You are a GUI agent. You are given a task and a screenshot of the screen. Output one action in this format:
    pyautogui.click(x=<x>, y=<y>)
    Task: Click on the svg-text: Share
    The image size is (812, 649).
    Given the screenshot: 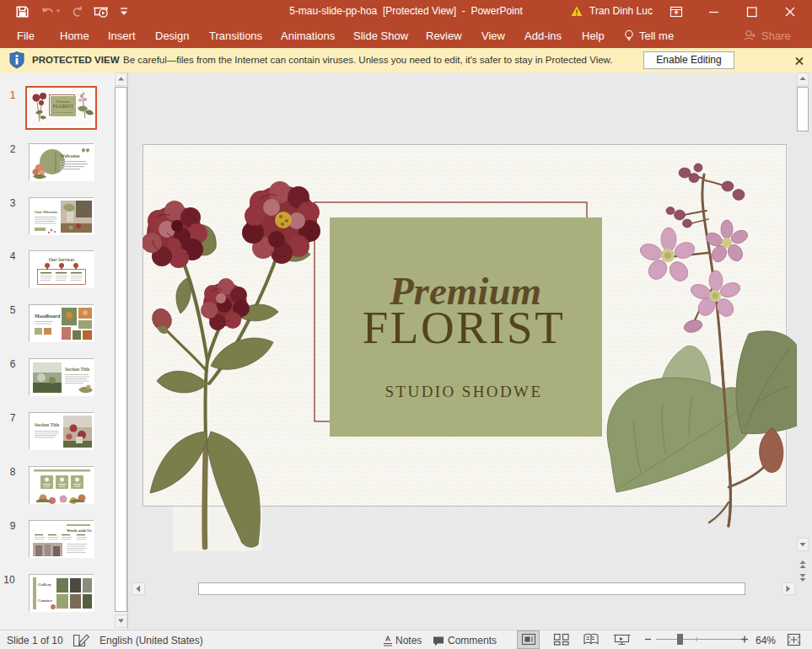 What is the action you would take?
    pyautogui.click(x=776, y=35)
    